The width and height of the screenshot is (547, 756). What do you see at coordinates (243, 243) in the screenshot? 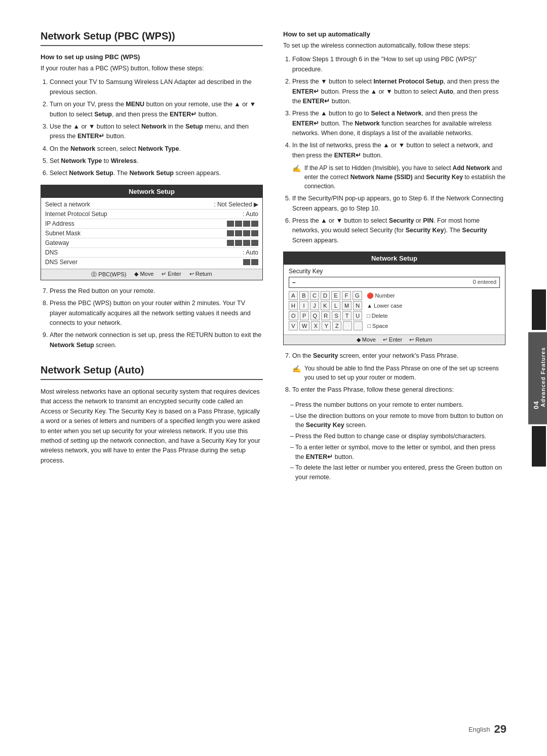
I see `gateway-pixels` at bounding box center [243, 243].